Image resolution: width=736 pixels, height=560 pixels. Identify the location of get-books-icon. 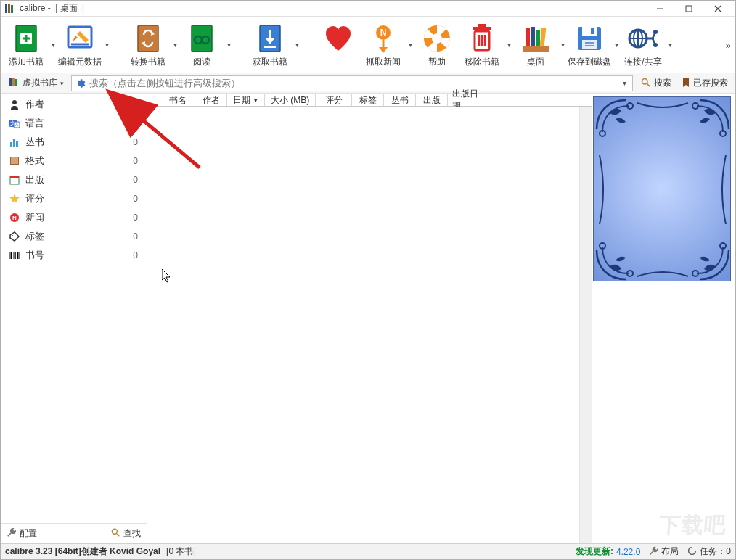
(270, 38).